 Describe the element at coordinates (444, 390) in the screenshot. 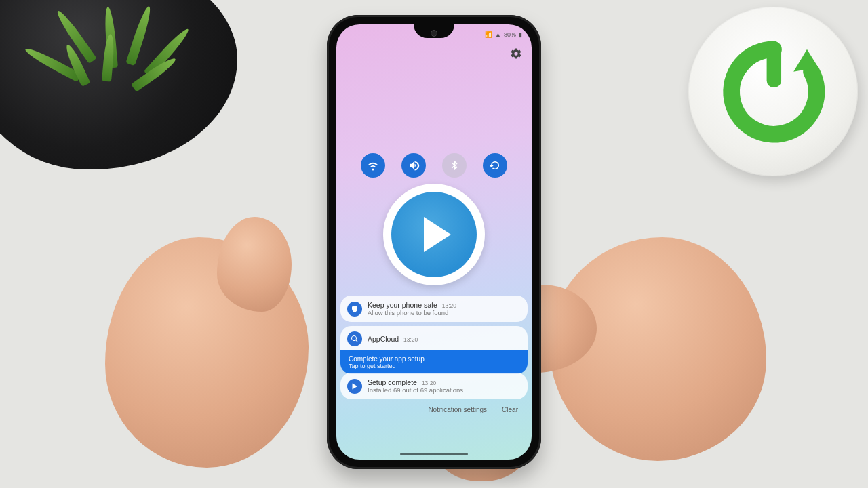

I see `notification-subtext: Installed 69 out of 69 applications` at that location.